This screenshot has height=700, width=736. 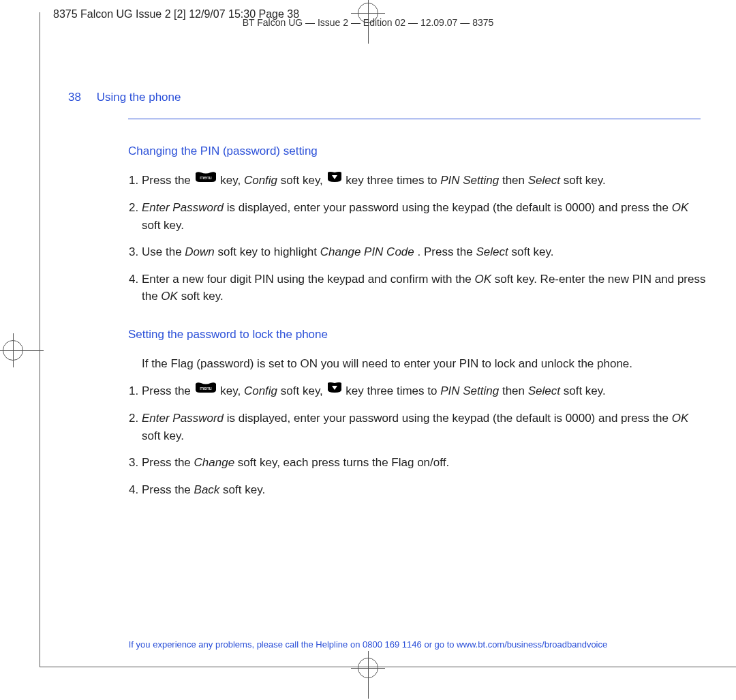 What do you see at coordinates (425, 288) in the screenshot?
I see `list-item: Enter a new four digit PIN using the key…` at bounding box center [425, 288].